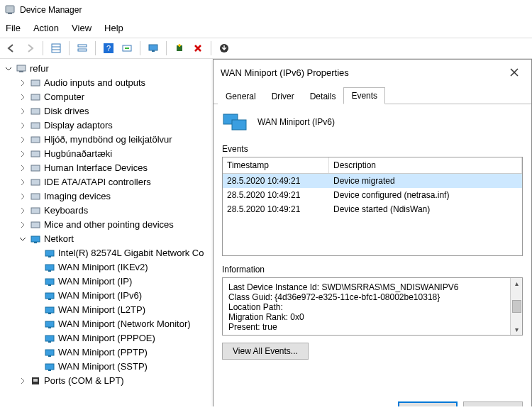  Describe the element at coordinates (297, 122) in the screenshot. I see `device-name: WAN Miniport (IPv6)` at that location.